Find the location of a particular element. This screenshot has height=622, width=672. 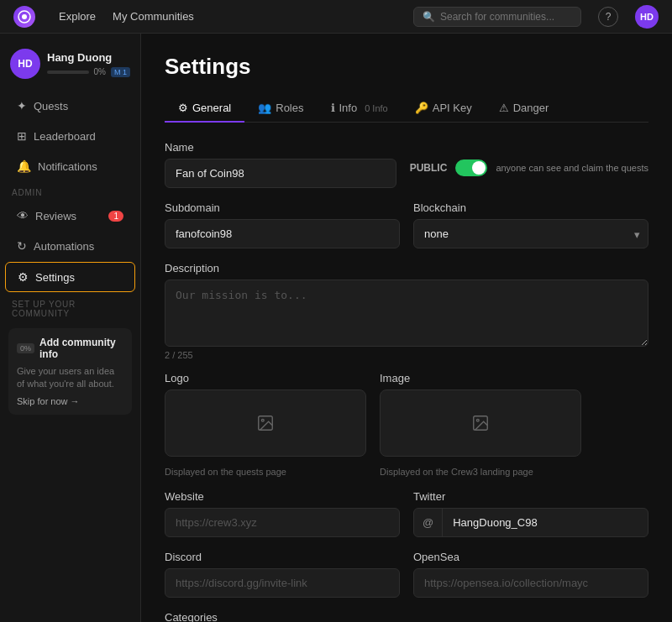

danger-tab-label: Danger is located at coordinates (531, 107).